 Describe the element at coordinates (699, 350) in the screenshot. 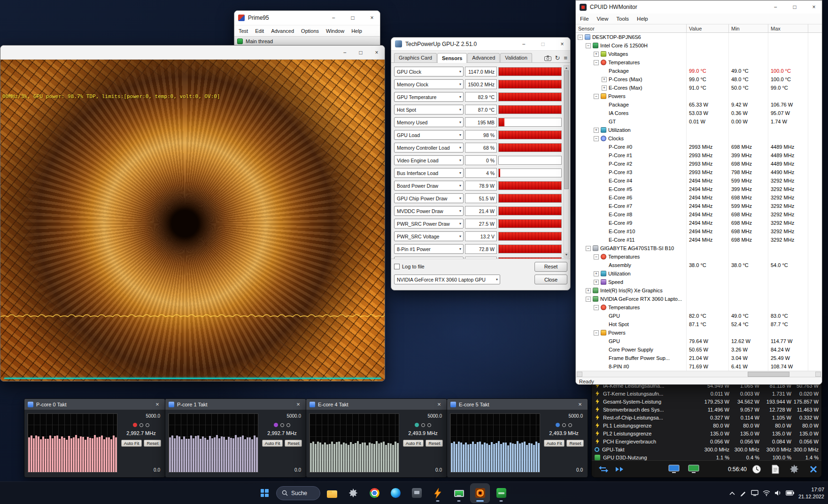

I see `table-row: +Core Power Supply50.65 W3.26 W84.24 W` at that location.